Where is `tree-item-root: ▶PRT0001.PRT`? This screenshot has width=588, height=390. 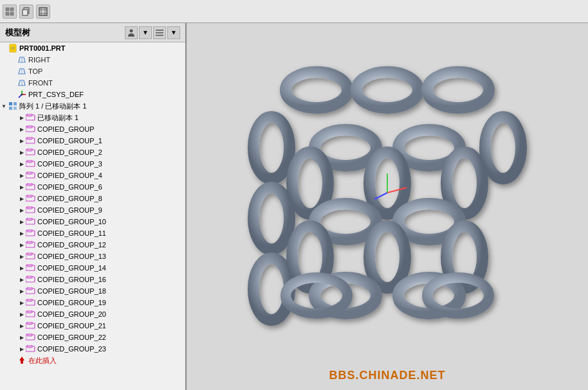 tree-item-root: ▶PRT0001.PRT is located at coordinates (93, 48).